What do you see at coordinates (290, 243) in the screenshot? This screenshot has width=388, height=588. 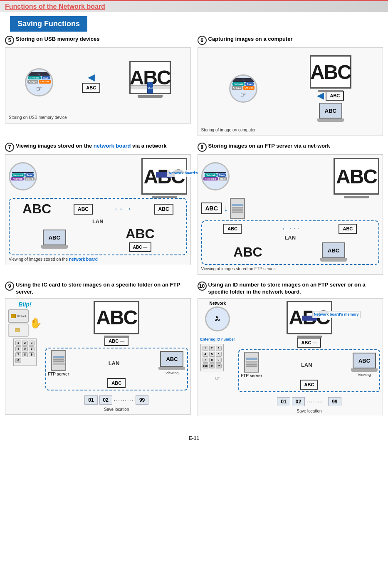 I see `sec8-lan-area: ABC ← · · · ABC LAN ABC ABC` at bounding box center [290, 243].